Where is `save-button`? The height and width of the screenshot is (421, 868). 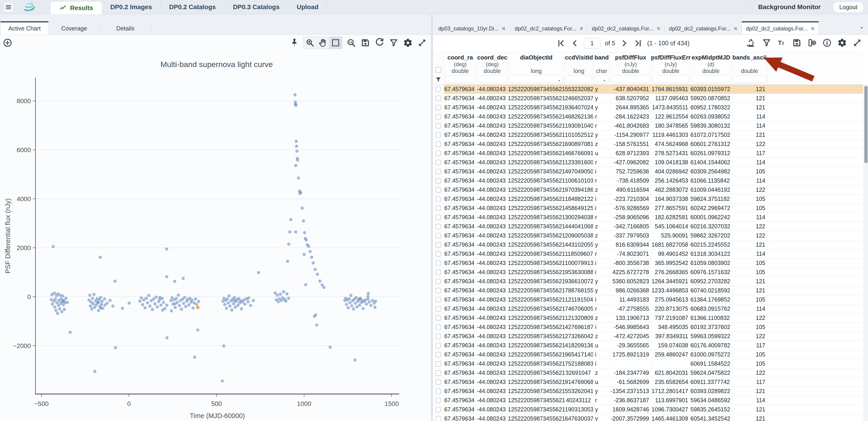 save-button is located at coordinates (365, 43).